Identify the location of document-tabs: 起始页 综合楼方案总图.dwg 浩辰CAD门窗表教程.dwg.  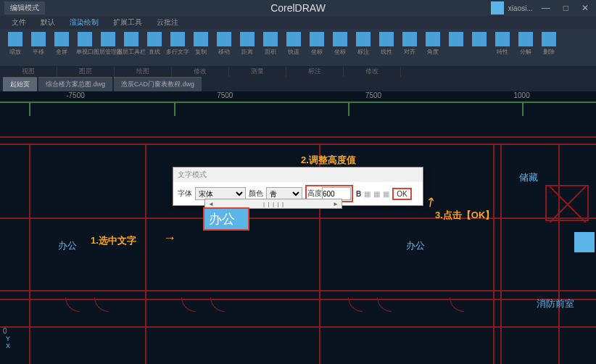
(298, 84).